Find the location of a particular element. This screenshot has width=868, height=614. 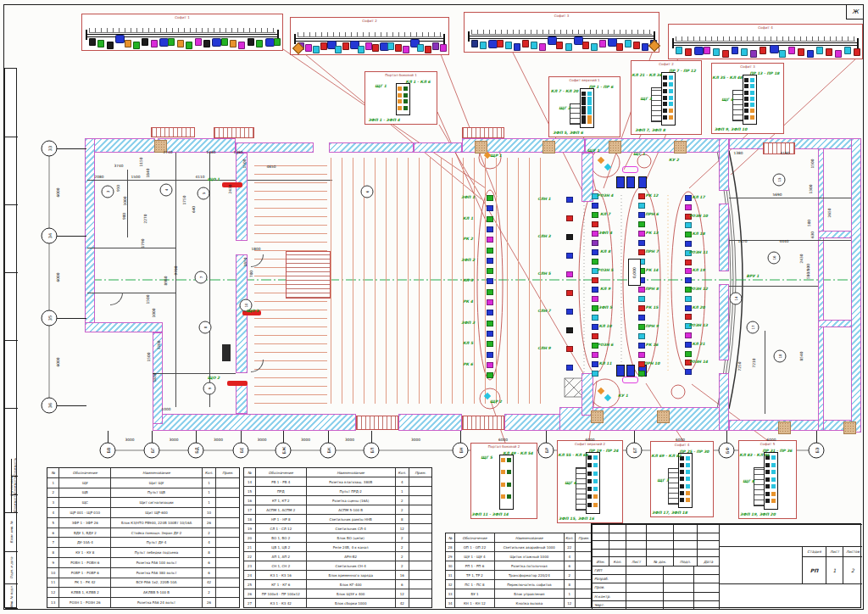

role-label: Н.контр. is located at coordinates (609, 596).